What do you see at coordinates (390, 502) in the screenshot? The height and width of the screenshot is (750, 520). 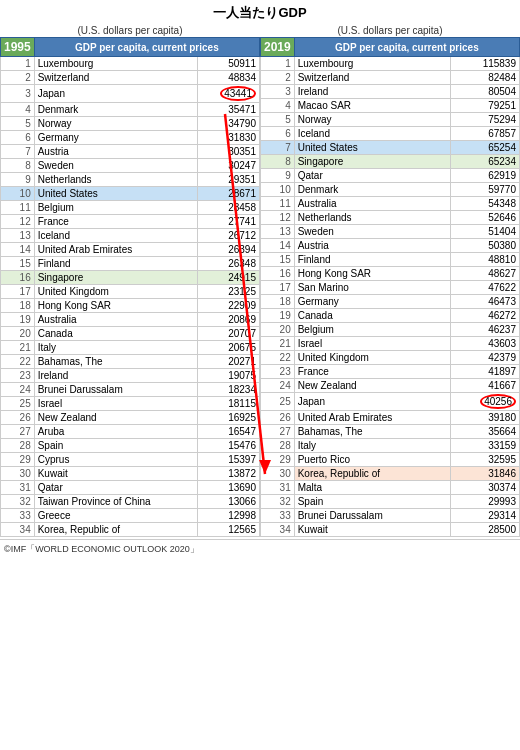 I see `table-row: 32Spain29993` at bounding box center [390, 502].